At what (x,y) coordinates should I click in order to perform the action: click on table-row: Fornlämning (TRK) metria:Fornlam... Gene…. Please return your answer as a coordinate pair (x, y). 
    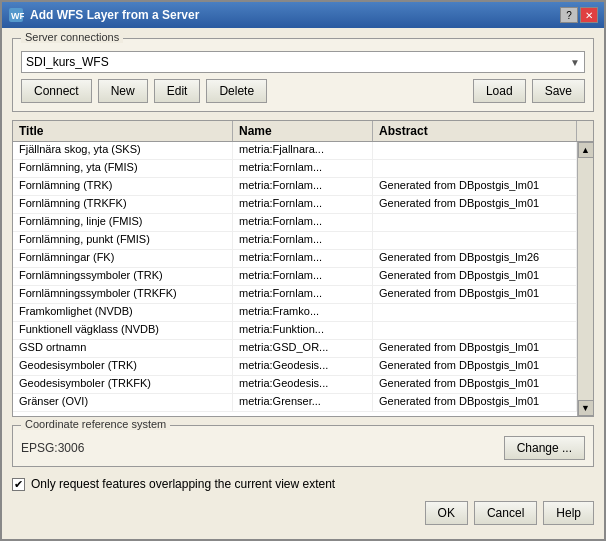
    Looking at the image, I should click on (295, 187).